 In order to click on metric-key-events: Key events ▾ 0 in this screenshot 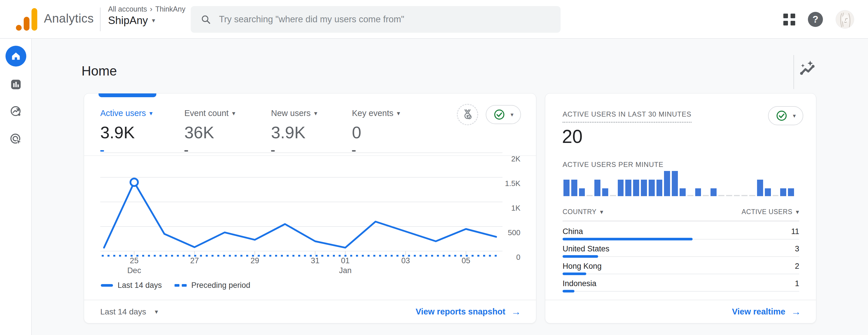, I will do `click(376, 130)`.